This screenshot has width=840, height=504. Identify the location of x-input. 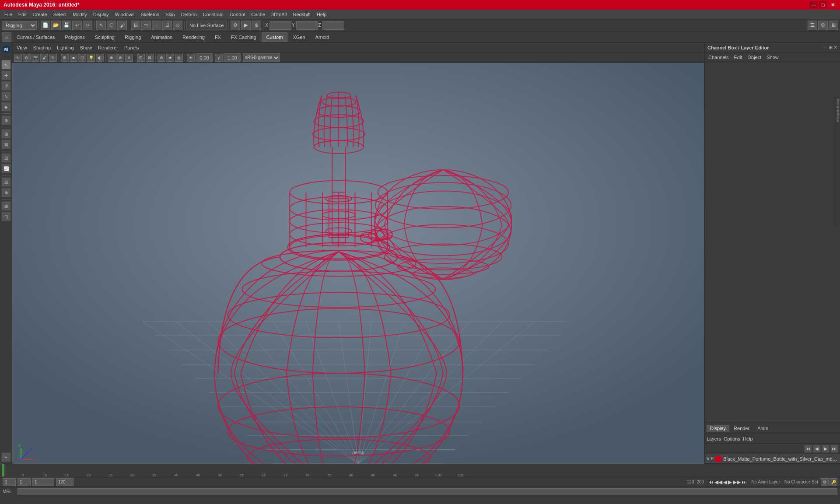
(280, 25).